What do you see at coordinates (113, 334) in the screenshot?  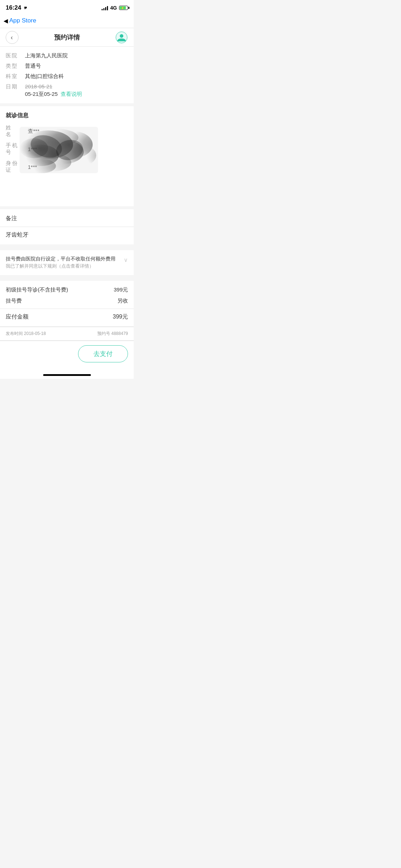 I see `order-number: 预约号 4888479` at bounding box center [113, 334].